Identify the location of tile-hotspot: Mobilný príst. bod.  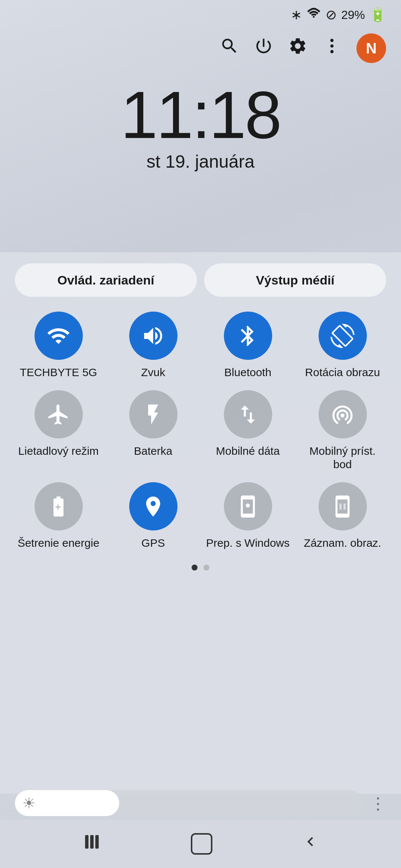
(342, 431).